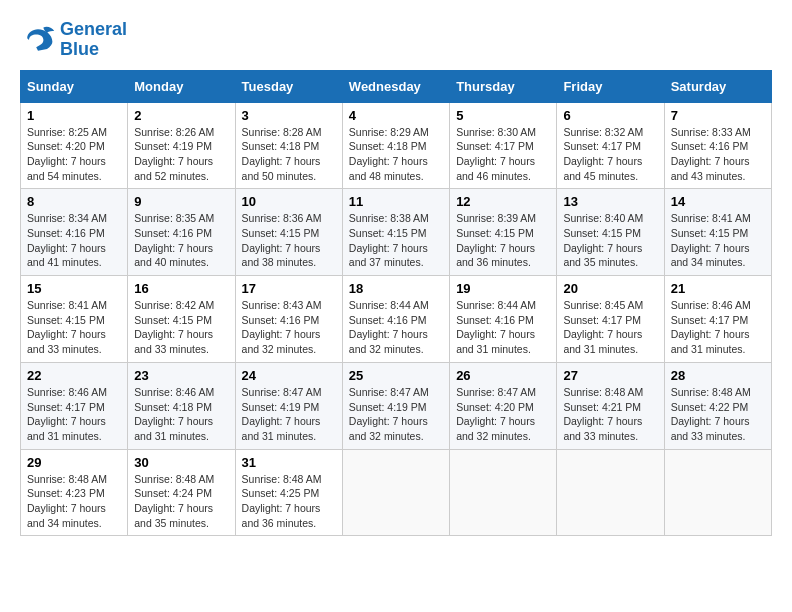  Describe the element at coordinates (396, 376) in the screenshot. I see `day-number: 25` at that location.